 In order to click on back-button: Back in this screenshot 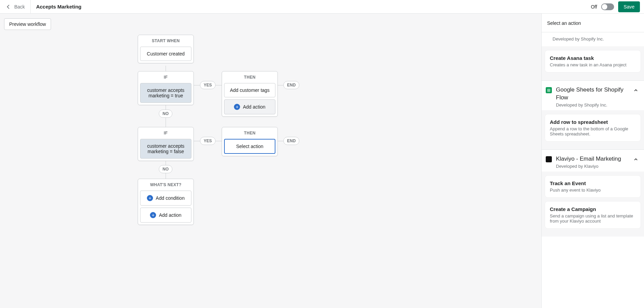, I will do `click(17, 7)`.